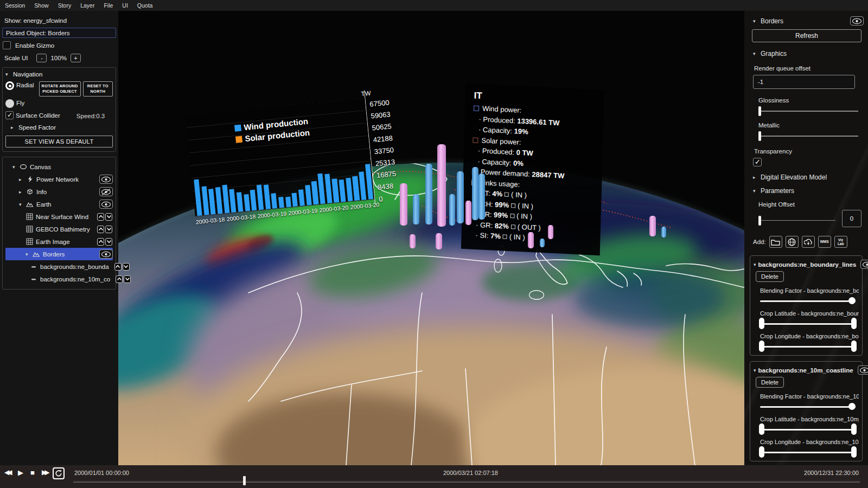  What do you see at coordinates (44, 472) in the screenshot?
I see `fast-forward-button: ▶▶` at bounding box center [44, 472].